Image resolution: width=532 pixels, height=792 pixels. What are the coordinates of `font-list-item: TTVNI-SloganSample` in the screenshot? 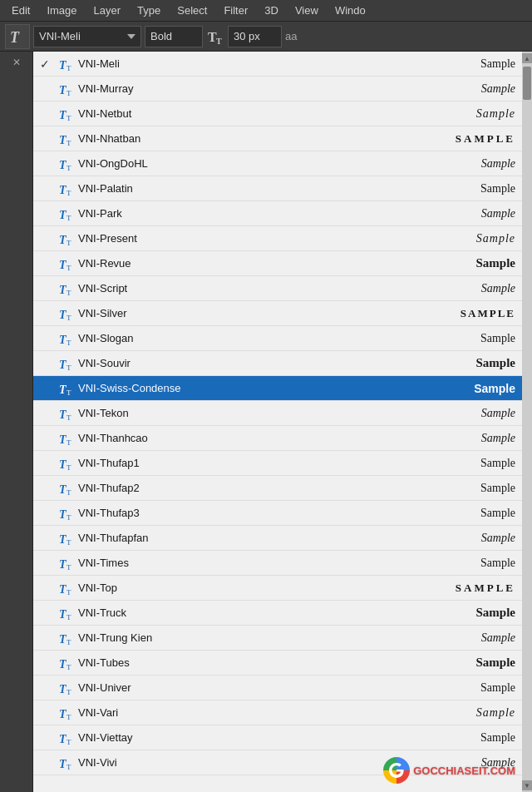 It's located at (278, 339).